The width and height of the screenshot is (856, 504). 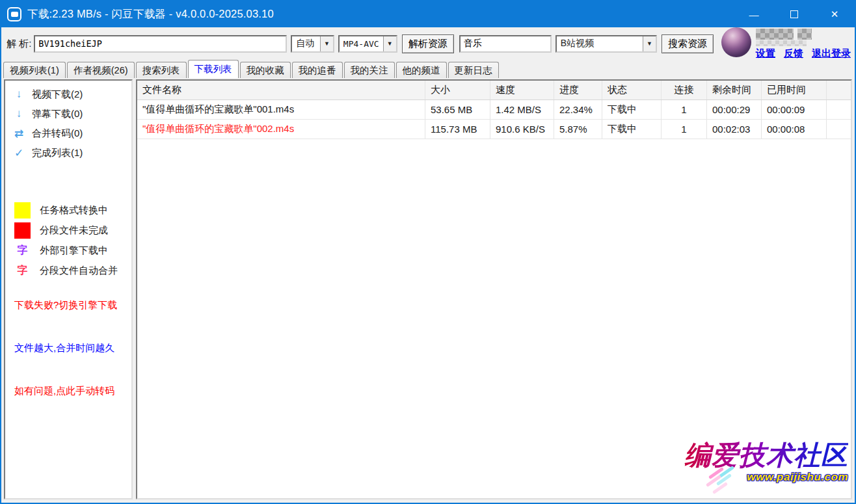 What do you see at coordinates (428, 69) in the screenshot?
I see `tab-bar: 视频列表(1) 作者视频(26) 搜索列表 下载列表 我的收藏 我的追番 我的关…` at bounding box center [428, 69].